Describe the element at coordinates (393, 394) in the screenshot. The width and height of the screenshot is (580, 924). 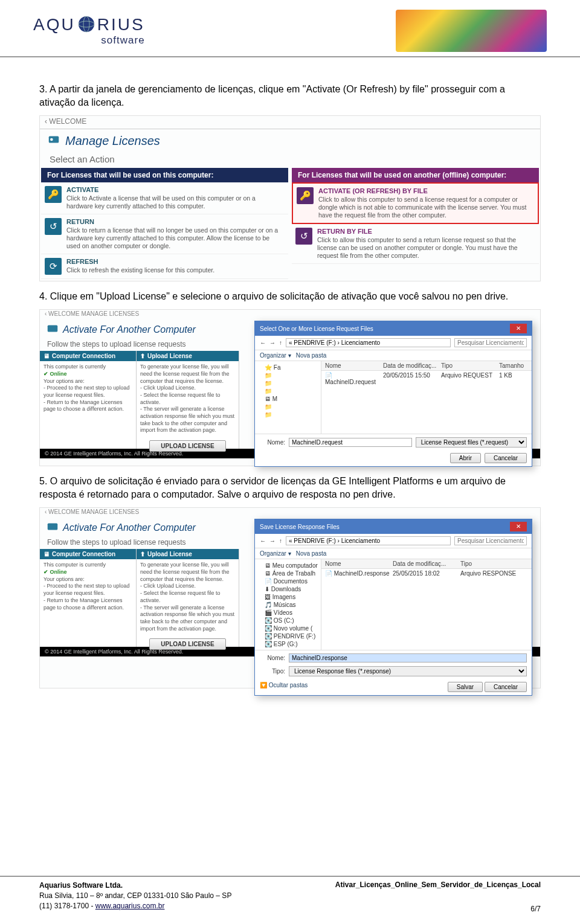
I see `file-open-dialog: Select One or More License Request Files…` at that location.